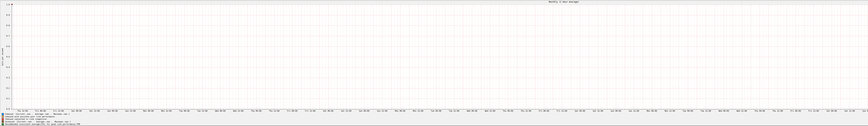 This screenshot has width=868, height=126. Describe the element at coordinates (12, 57) in the screenshot. I see `y-axis-line` at that location.